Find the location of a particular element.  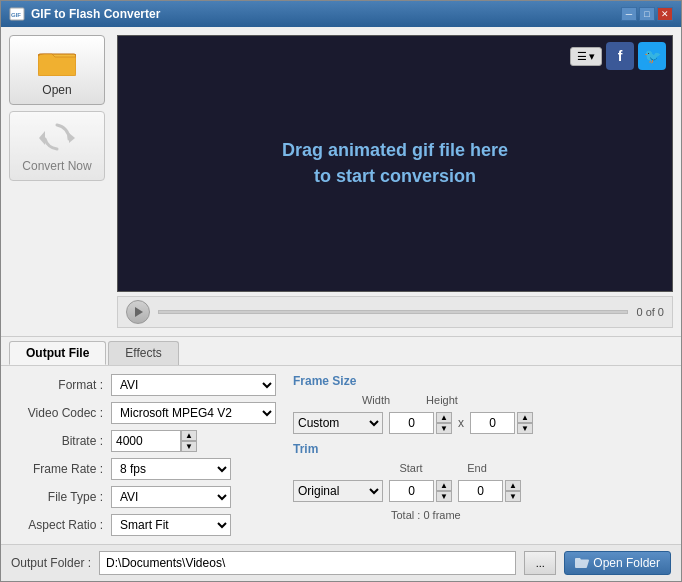

open-button: Open is located at coordinates (57, 70).